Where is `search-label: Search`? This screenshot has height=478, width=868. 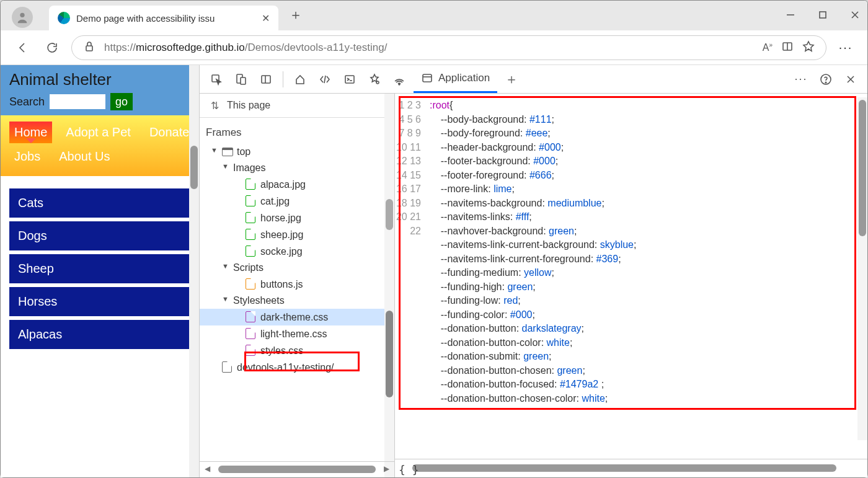 search-label: Search is located at coordinates (27, 102).